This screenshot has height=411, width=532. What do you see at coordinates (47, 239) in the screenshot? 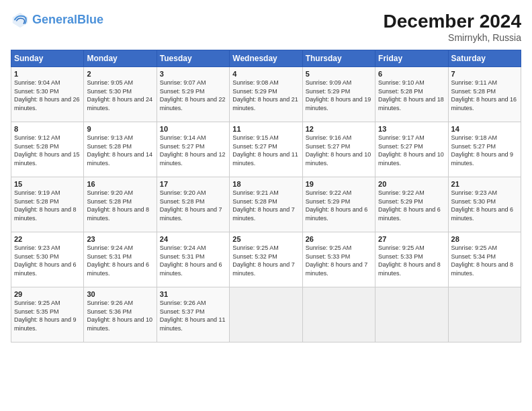
I see `day-number: 22` at bounding box center [47, 239].